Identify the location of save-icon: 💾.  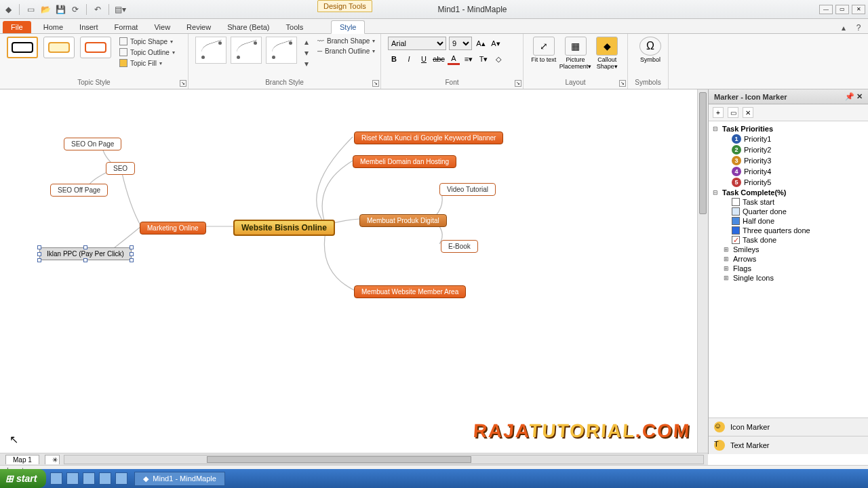
(60, 9).